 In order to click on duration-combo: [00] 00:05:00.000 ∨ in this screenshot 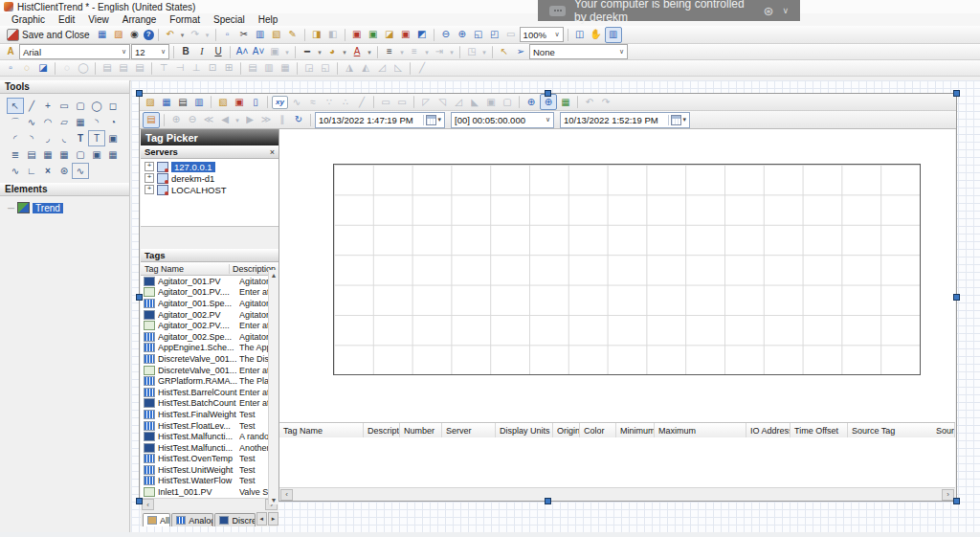, I will do `click(502, 121)`.